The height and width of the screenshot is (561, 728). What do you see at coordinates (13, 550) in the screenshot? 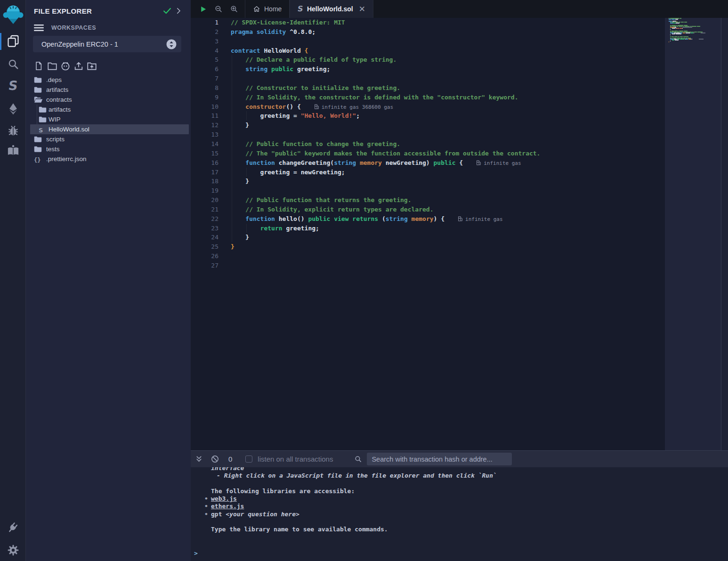
I see `settings-gear-icon` at bounding box center [13, 550].